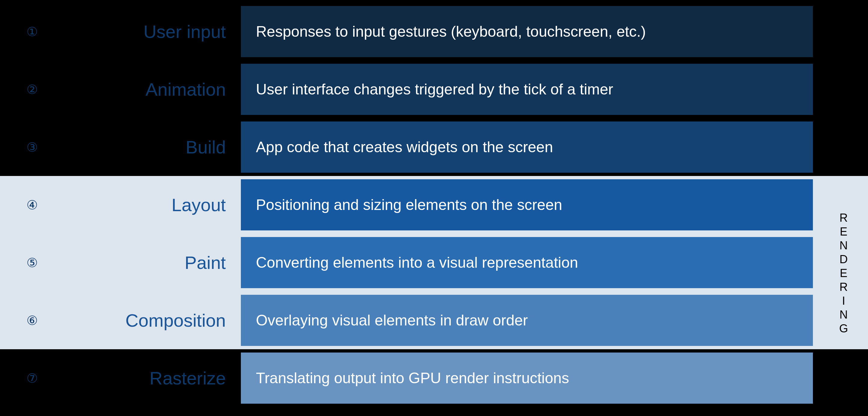 The image size is (868, 416). I want to click on step-label: Paint, so click(146, 263).